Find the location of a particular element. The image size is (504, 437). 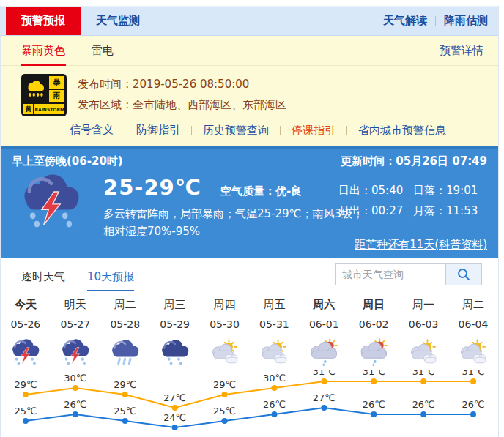

tab-lightning: 雷电 is located at coordinates (103, 51).